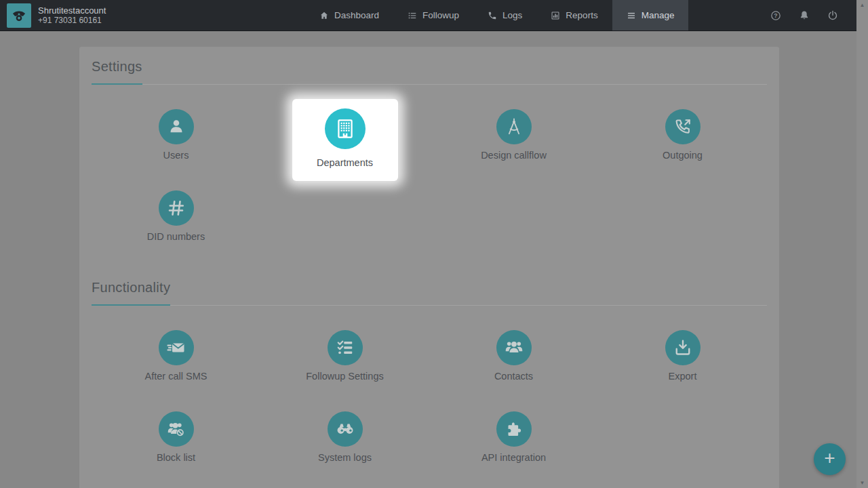 This screenshot has width=868, height=488. What do you see at coordinates (176, 348) in the screenshot?
I see `sms-icon` at bounding box center [176, 348].